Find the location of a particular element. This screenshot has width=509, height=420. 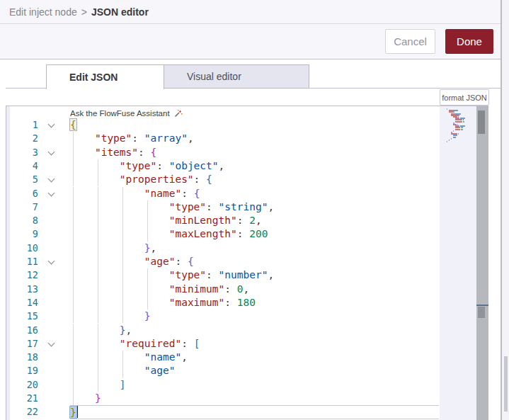

line-number: 9 is located at coordinates (28, 234).